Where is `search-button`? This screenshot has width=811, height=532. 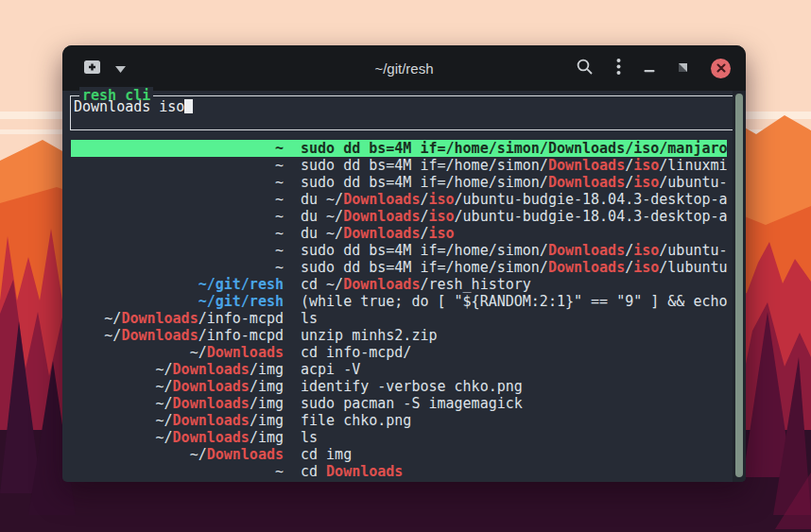
search-button is located at coordinates (584, 68).